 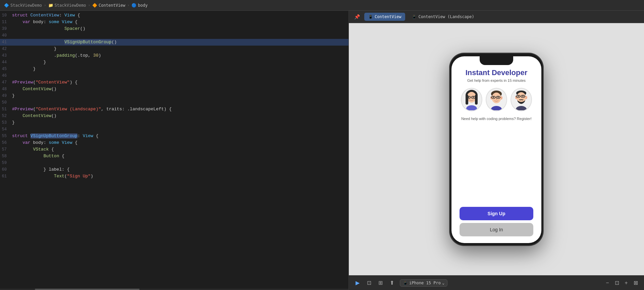 I want to click on line-number: 40, so click(x=6, y=36).